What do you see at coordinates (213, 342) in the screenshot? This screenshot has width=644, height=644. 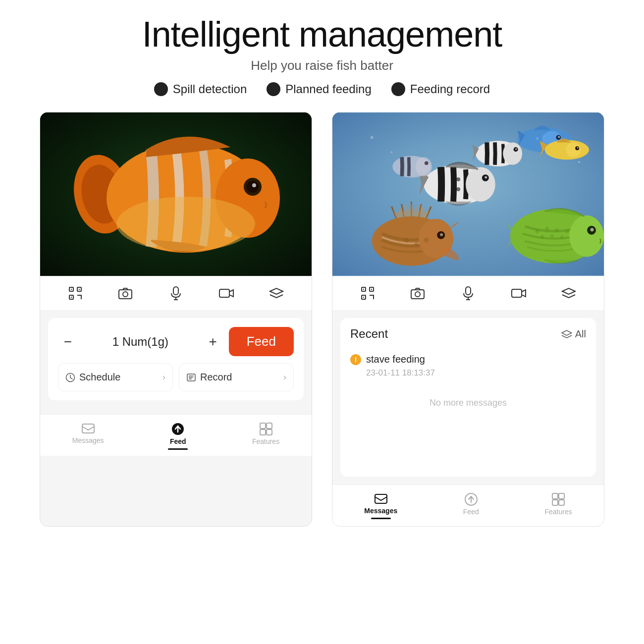 I see `feed-plus-button: +` at bounding box center [213, 342].